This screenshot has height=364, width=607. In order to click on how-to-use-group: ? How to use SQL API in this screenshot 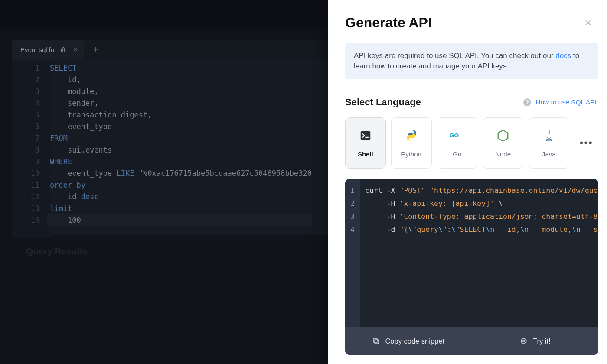, I will do `click(560, 102)`.